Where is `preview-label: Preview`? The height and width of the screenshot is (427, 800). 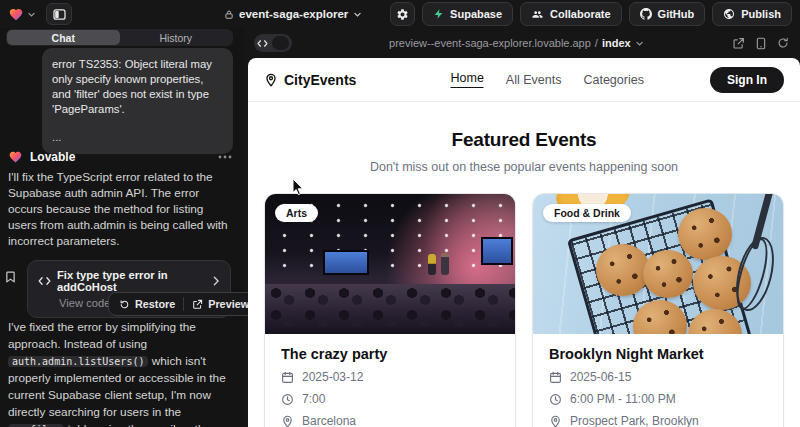 preview-label: Preview is located at coordinates (228, 304).